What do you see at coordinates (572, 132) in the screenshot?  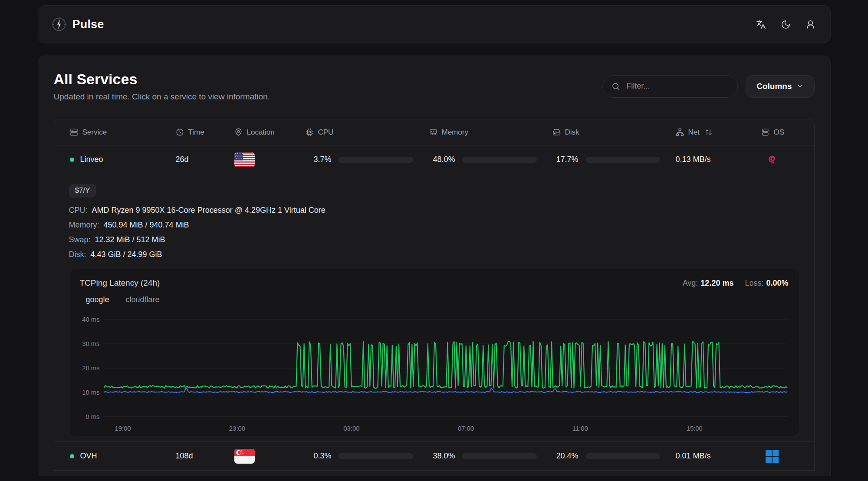 I see `column-label: Disk` at bounding box center [572, 132].